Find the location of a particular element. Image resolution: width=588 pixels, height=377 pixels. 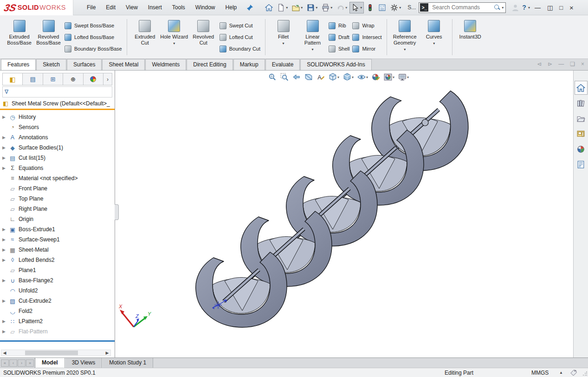

edit-appearance-button is located at coordinates (376, 77).